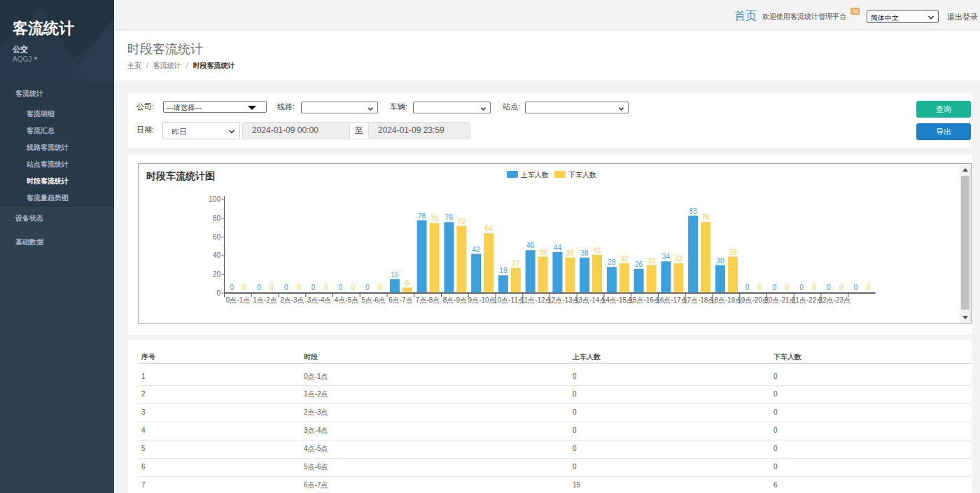  What do you see at coordinates (503, 270) in the screenshot?
I see `svg-text: 19` at bounding box center [503, 270].